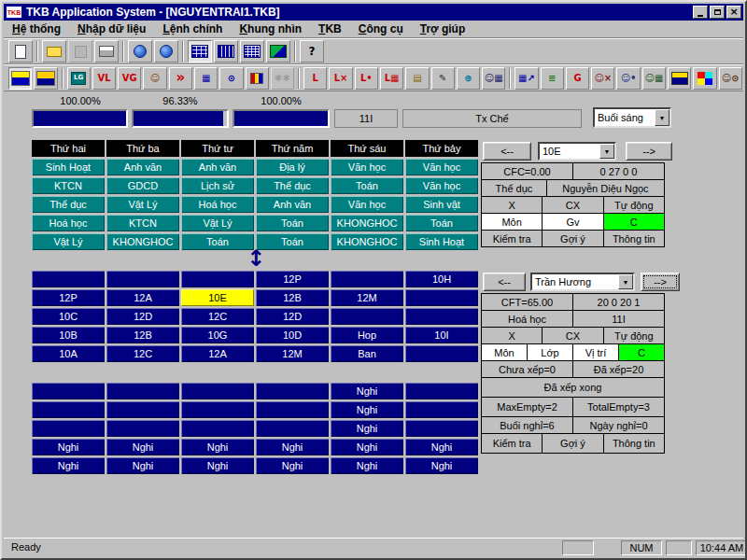 Image resolution: width=747 pixels, height=560 pixels. I want to click on class-slot-cell: Ban, so click(367, 354).